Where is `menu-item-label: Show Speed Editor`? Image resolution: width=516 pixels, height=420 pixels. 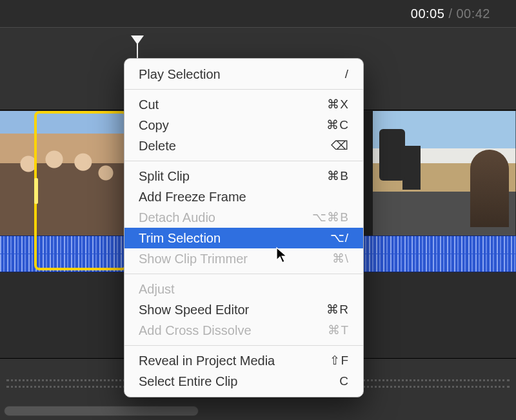 menu-item-label: Show Speed Editor is located at coordinates (194, 310).